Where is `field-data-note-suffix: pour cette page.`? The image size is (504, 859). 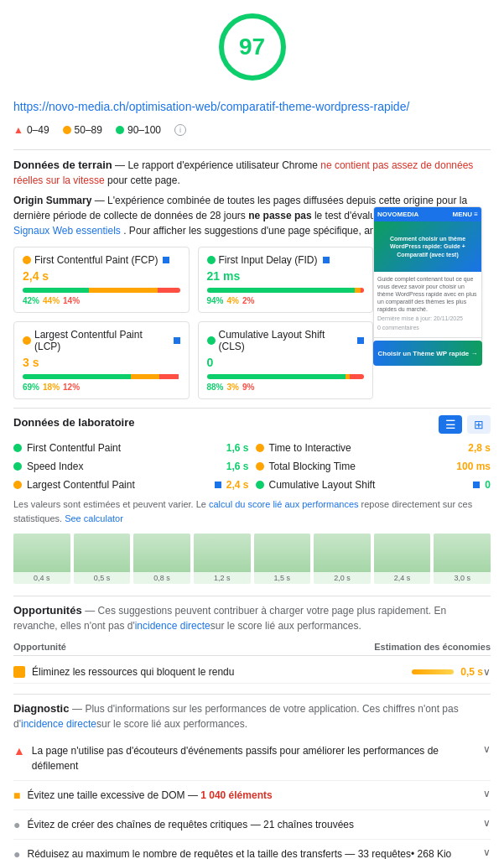
field-data-note-suffix: pour cette page. is located at coordinates (144, 180).